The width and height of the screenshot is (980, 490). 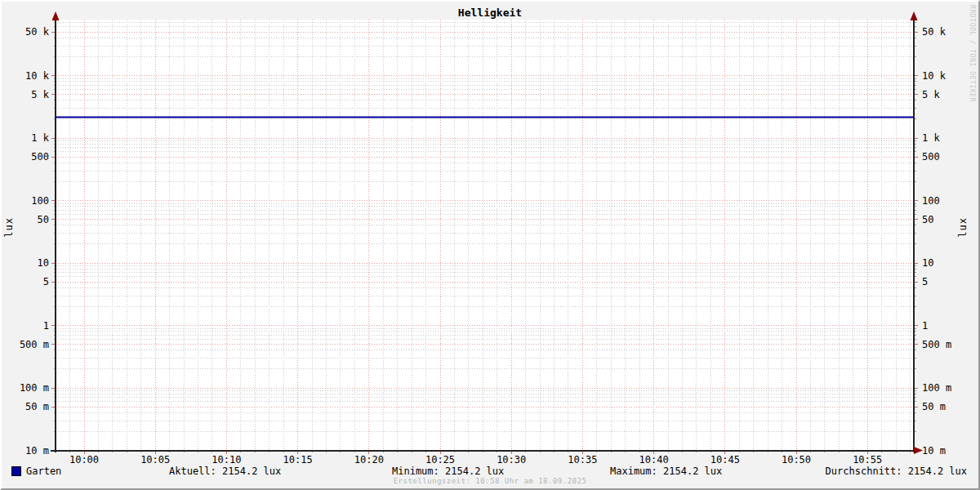 What do you see at coordinates (16, 471) in the screenshot?
I see `legend-swatch` at bounding box center [16, 471].